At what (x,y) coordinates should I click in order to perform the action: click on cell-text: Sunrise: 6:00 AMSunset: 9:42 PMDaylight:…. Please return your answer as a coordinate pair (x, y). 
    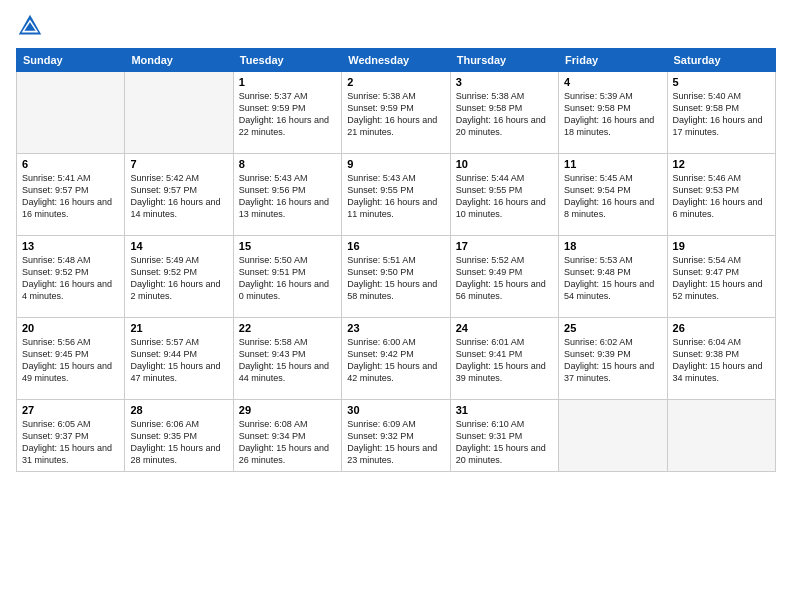
    Looking at the image, I should click on (396, 360).